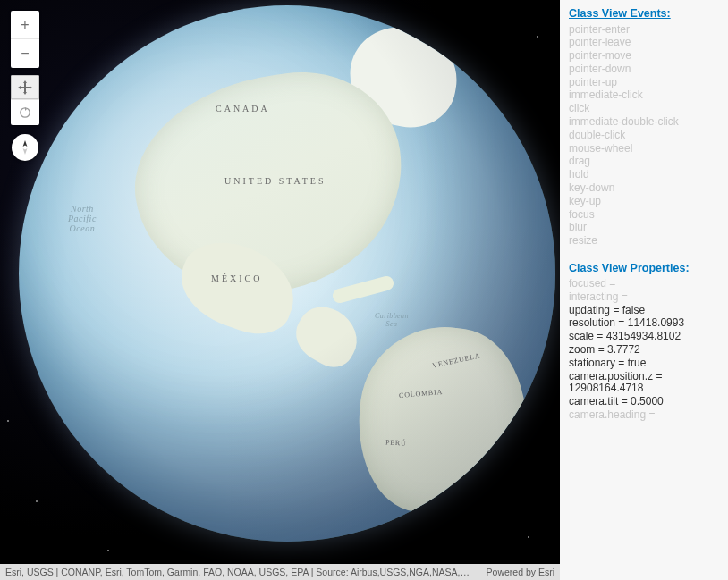 The height and width of the screenshot is (580, 728). I want to click on compass-icon, so click(25, 147).